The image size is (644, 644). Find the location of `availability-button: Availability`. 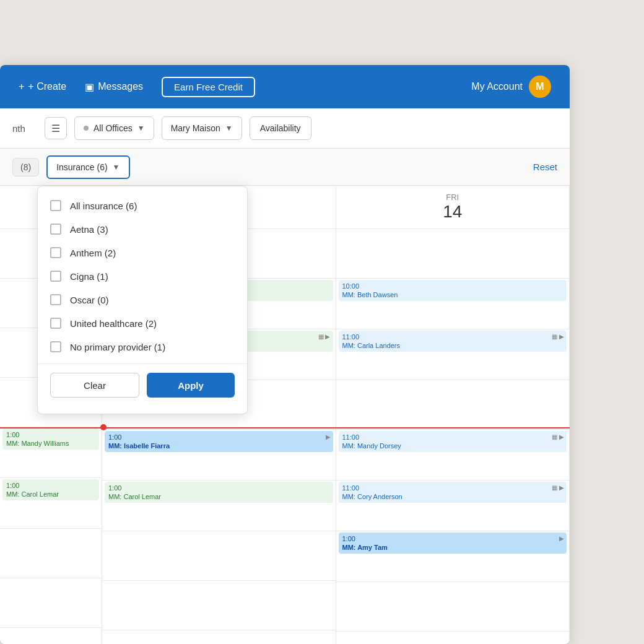

availability-button: Availability is located at coordinates (281, 128).